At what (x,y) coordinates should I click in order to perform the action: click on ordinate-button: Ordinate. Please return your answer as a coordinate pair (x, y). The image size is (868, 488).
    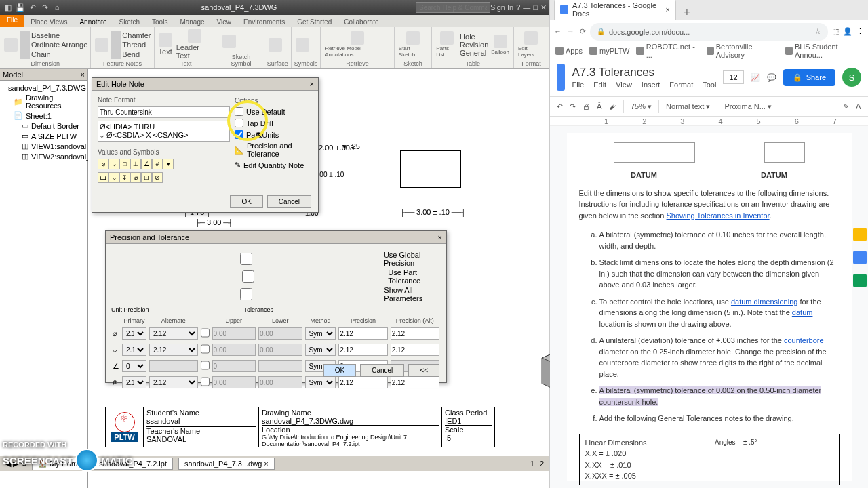
    Looking at the image, I should click on (40, 45).